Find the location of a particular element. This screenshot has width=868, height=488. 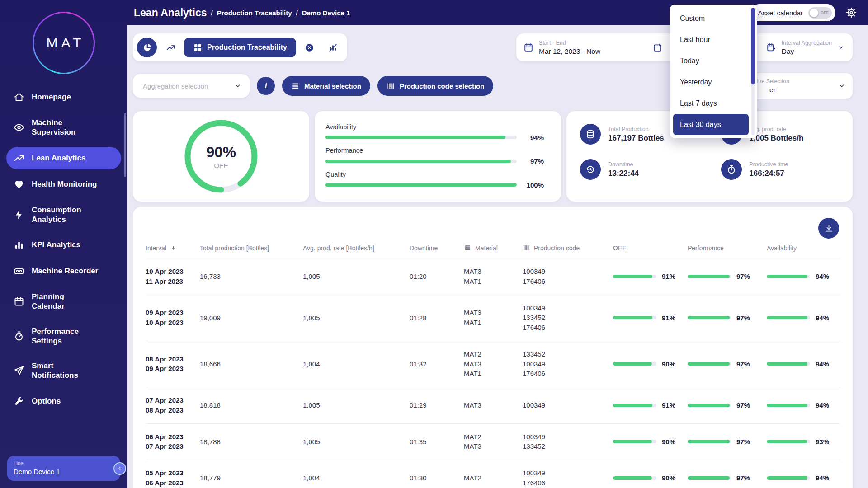

interval-date: 07 Apr 2023 is located at coordinates (173, 446).